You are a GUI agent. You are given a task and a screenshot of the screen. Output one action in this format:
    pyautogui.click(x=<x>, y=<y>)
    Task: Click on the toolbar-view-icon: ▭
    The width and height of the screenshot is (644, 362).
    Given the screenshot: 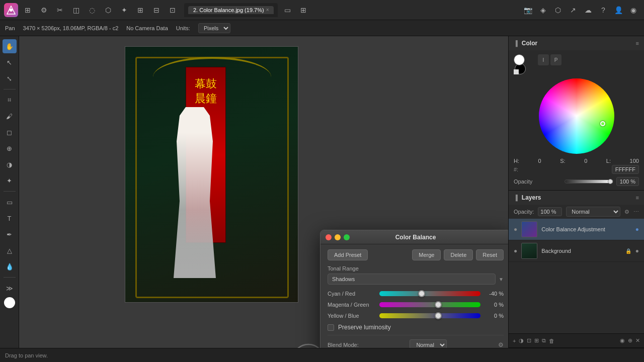 What is the action you would take?
    pyautogui.click(x=287, y=10)
    